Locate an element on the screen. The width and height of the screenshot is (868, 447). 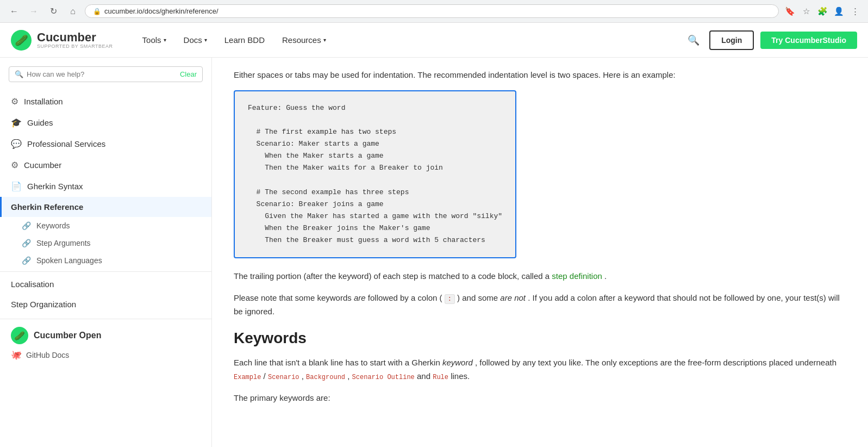
sidebar-sub-item-step-arguments: 🔗 Step Arguments is located at coordinates (105, 243).